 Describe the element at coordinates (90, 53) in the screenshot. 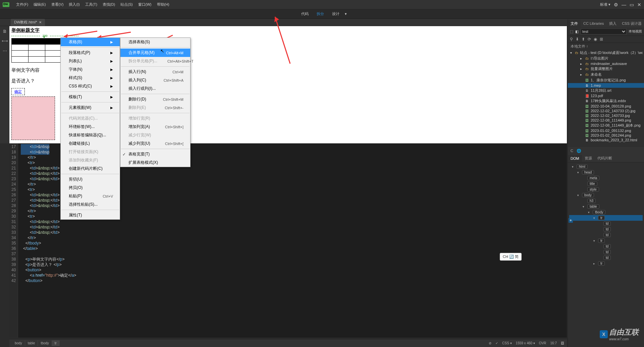

I see `context-menu-item: 段落格式(P)▶` at that location.